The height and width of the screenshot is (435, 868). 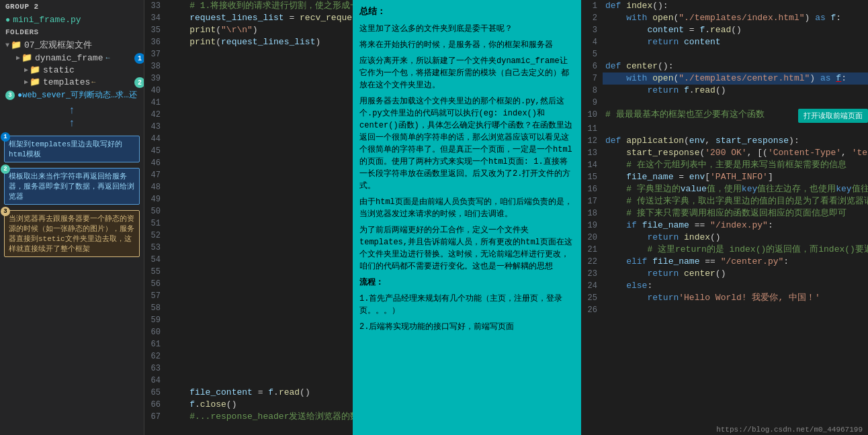 What do you see at coordinates (71, 234) in the screenshot?
I see `annotation-text-3: 当浏览器再去跟服务器要一个静态的资源的时候（如一张静态的图片），服务器直接到st…` at bounding box center [71, 234].